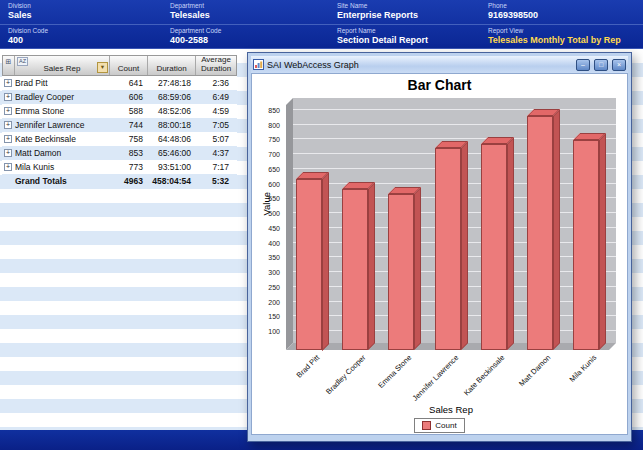 The image size is (643, 450). What do you see at coordinates (128, 181) in the screenshot?
I see `cell-count: 4963` at bounding box center [128, 181].